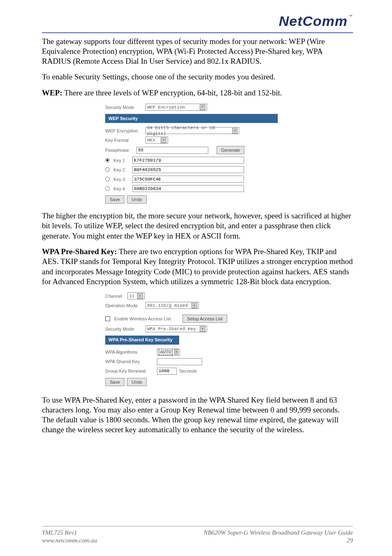 The image size is (392, 556). Describe the element at coordinates (108, 160) in the screenshot. I see `key1-radio` at that location.